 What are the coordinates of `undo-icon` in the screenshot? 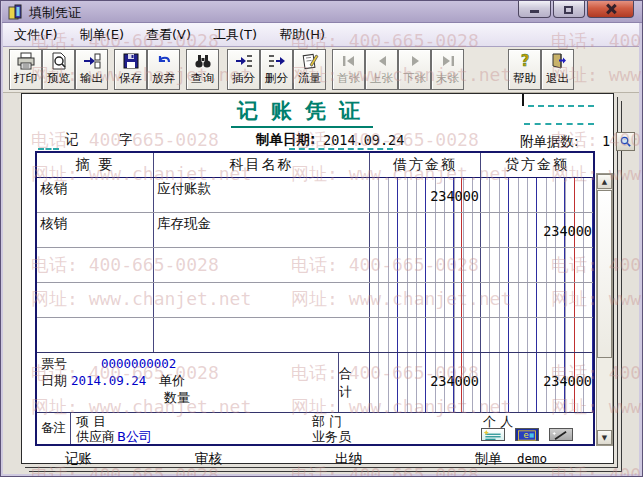 It's located at (164, 61).